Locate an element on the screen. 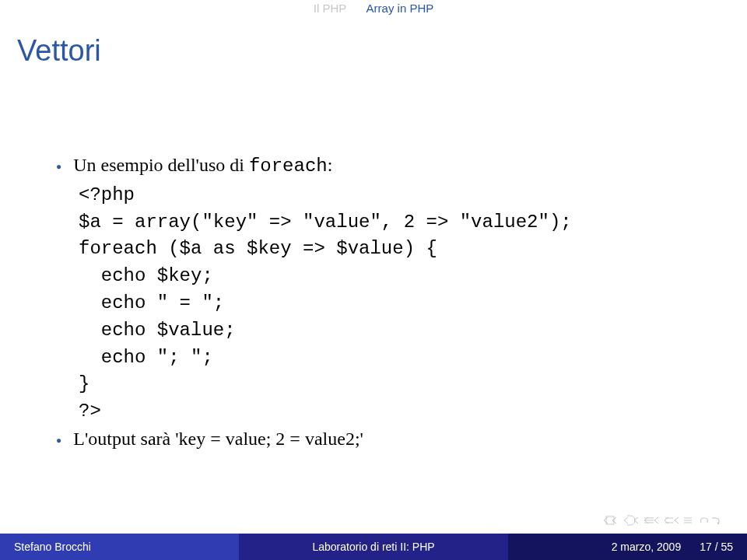 This screenshot has height=560, width=747. footer: Stefano Brocchi Laboratorio di reti II: … is located at coordinates (374, 547).